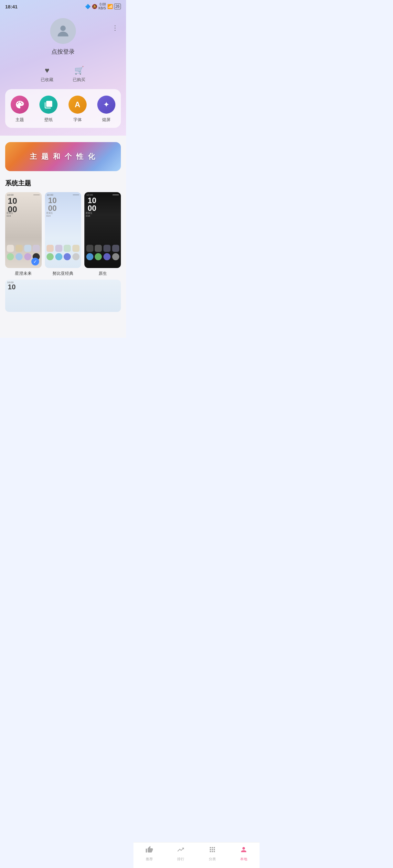  What do you see at coordinates (63, 6) in the screenshot?
I see `status-bar: 18:41 🔷 🔕 0.00KB/S 📶 26` at bounding box center [63, 6].